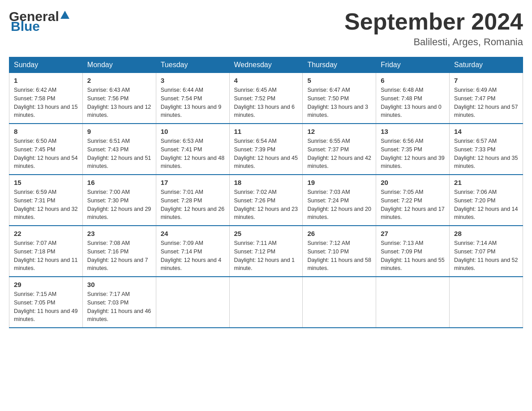 The height and width of the screenshot is (411, 532). Describe the element at coordinates (486, 65) in the screenshot. I see `weekday-header-saturday: Saturday` at that location.